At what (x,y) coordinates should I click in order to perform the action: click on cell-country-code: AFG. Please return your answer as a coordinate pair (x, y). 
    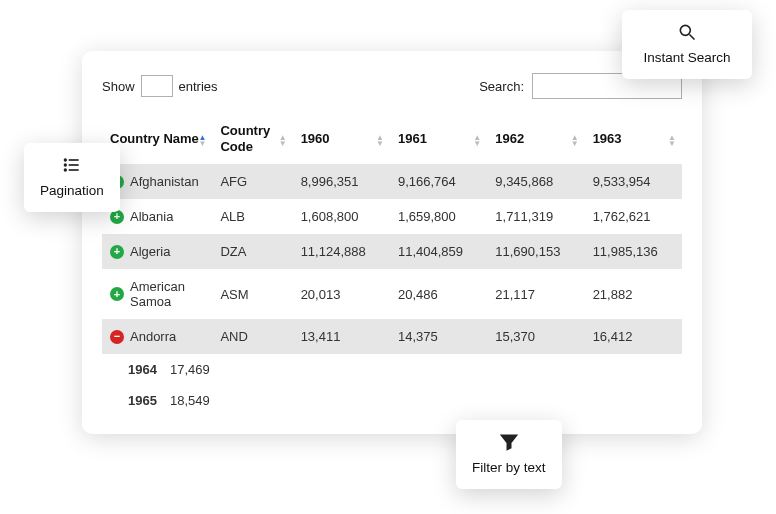
    Looking at the image, I should click on (252, 182).